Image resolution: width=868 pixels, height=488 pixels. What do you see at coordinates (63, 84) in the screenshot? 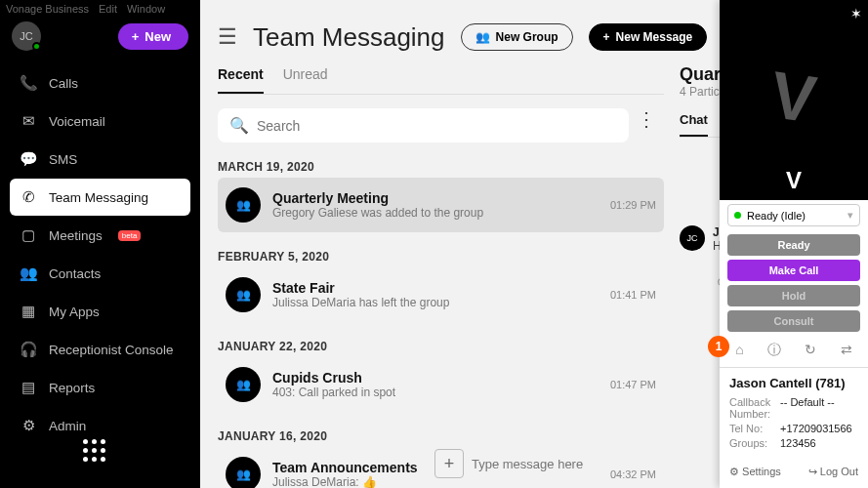
I see `sidebar-item-label: Calls` at bounding box center [63, 84].